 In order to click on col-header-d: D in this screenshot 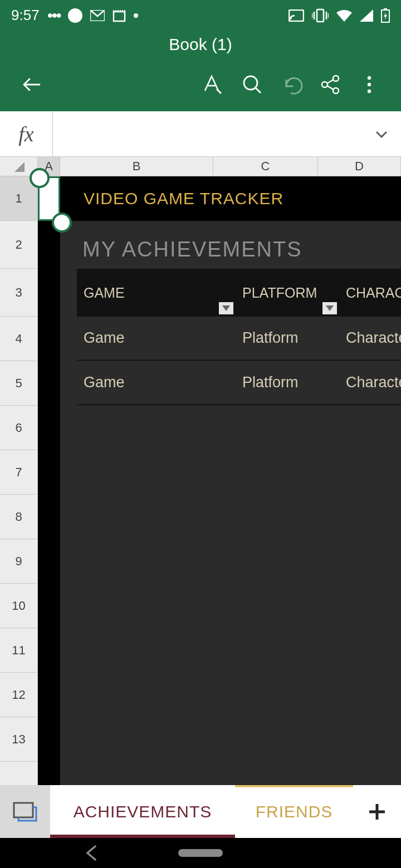, I will do `click(360, 166)`.